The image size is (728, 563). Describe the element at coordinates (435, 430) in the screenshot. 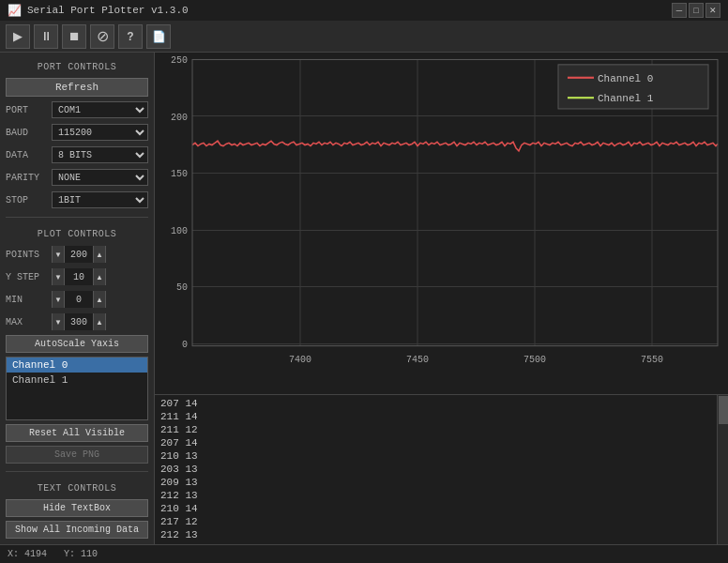

I see `list-item: 211 12` at that location.